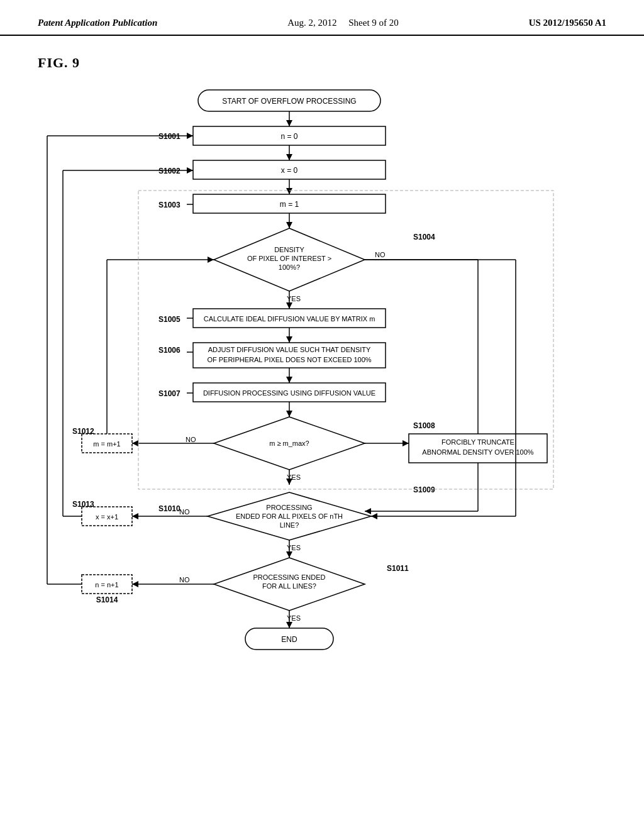  What do you see at coordinates (289, 577) in the screenshot?
I see `s1011-line1: PROCESSING ENDED` at bounding box center [289, 577].